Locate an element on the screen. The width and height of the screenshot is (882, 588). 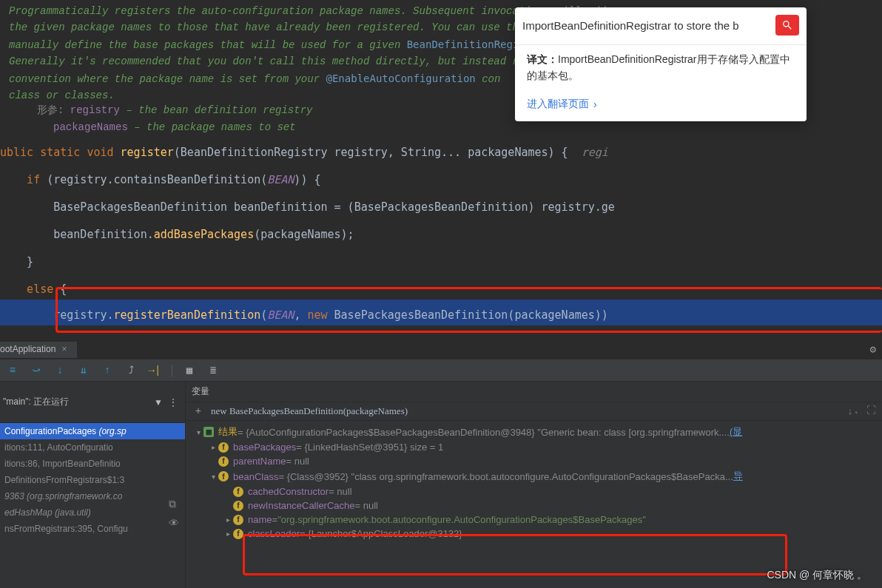
watch-icon: 👁 is located at coordinates (174, 524).